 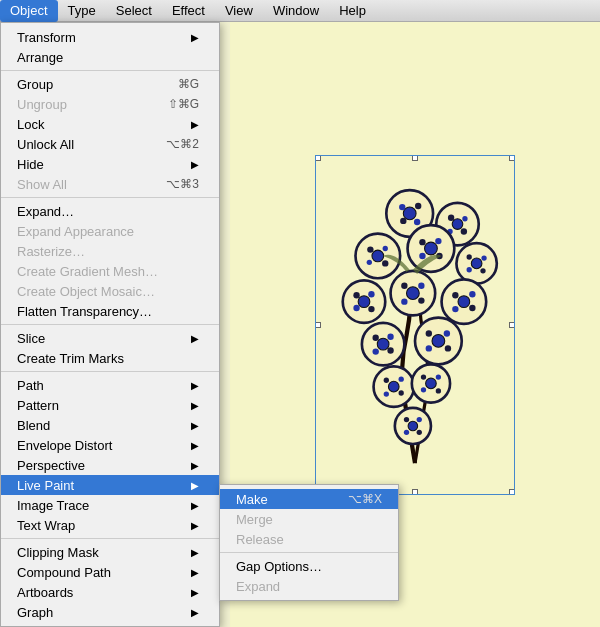 What do you see at coordinates (195, 572) in the screenshot?
I see `compound-arrow: ▶` at bounding box center [195, 572].